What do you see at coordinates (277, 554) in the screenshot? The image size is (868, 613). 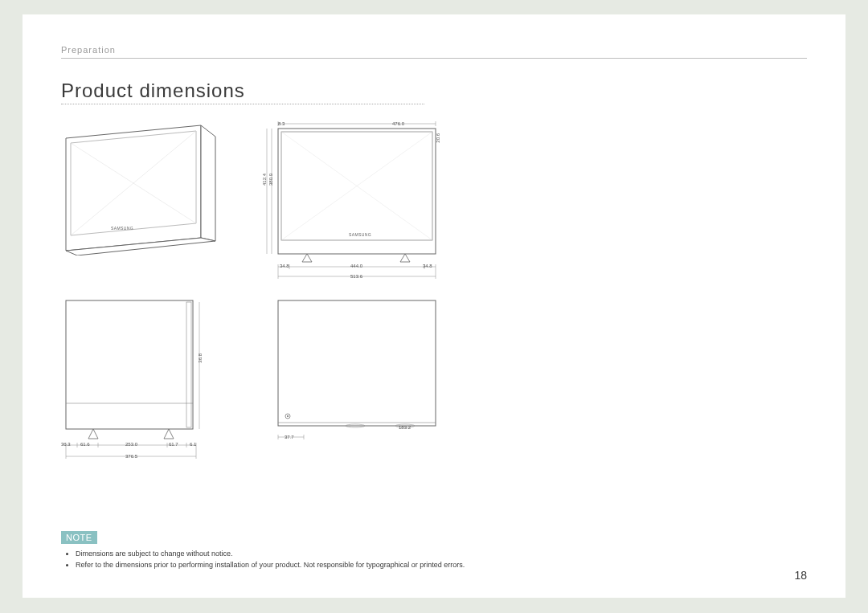 I see `note-item: Dimensions are subject to change without…` at bounding box center [277, 554].